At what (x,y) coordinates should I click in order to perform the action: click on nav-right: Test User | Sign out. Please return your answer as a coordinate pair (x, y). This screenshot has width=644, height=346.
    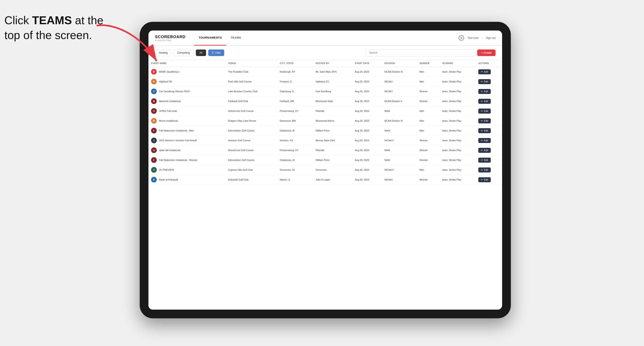
    Looking at the image, I should click on (477, 38).